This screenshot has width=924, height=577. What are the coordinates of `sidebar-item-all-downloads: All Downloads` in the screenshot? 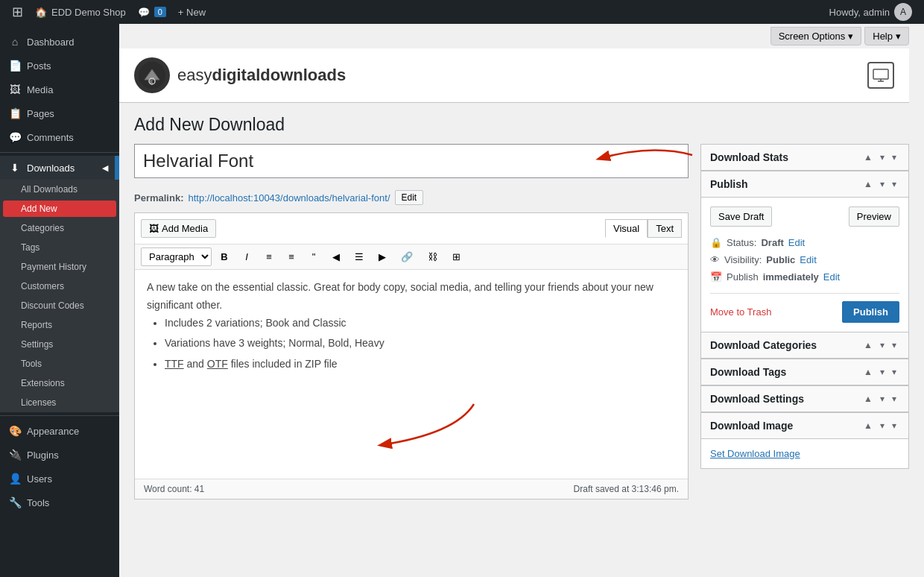 It's located at (60, 189).